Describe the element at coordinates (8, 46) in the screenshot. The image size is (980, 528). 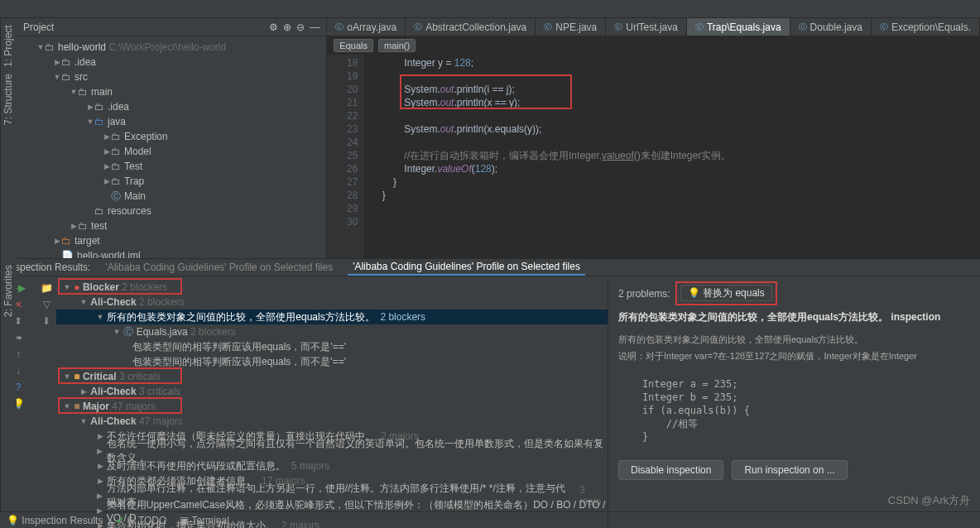
I see `project-vtab: 1: Project` at that location.